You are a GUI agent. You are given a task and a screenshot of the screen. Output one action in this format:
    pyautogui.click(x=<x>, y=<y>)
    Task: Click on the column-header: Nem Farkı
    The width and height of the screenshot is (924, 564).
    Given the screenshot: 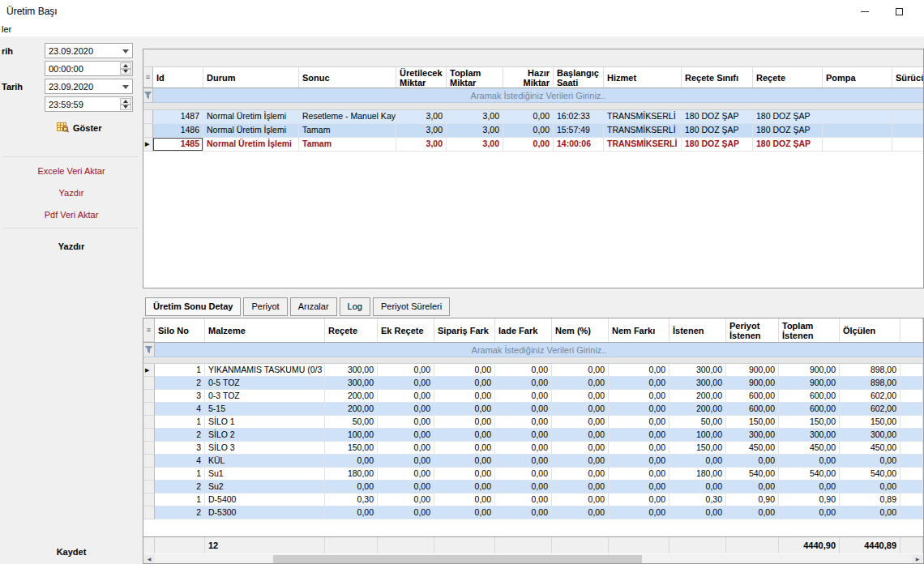 What is the action you would take?
    pyautogui.click(x=639, y=331)
    